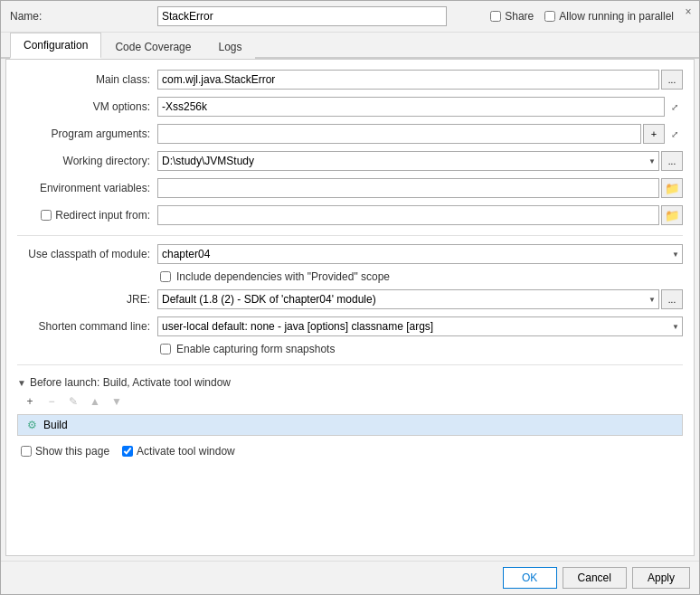  I want to click on redirect-field: 📁, so click(420, 215).